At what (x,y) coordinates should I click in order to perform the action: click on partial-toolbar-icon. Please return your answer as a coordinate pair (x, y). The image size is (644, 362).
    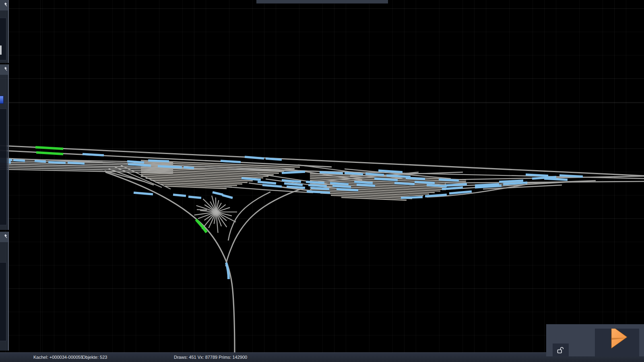
    Looking at the image, I should click on (1, 50).